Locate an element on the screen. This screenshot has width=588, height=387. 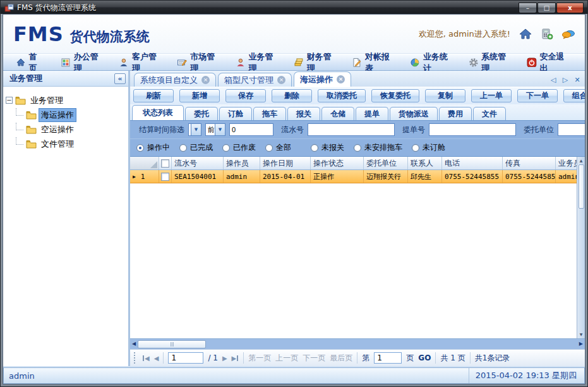
nav-item-home: 首 页 is located at coordinates (32, 62).